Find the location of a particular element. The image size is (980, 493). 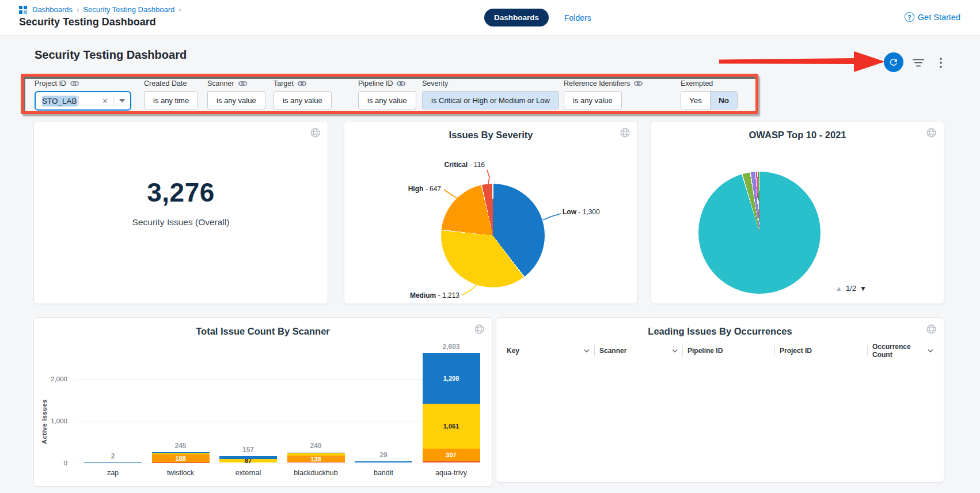

pager-down-icon: ▼ is located at coordinates (863, 289).